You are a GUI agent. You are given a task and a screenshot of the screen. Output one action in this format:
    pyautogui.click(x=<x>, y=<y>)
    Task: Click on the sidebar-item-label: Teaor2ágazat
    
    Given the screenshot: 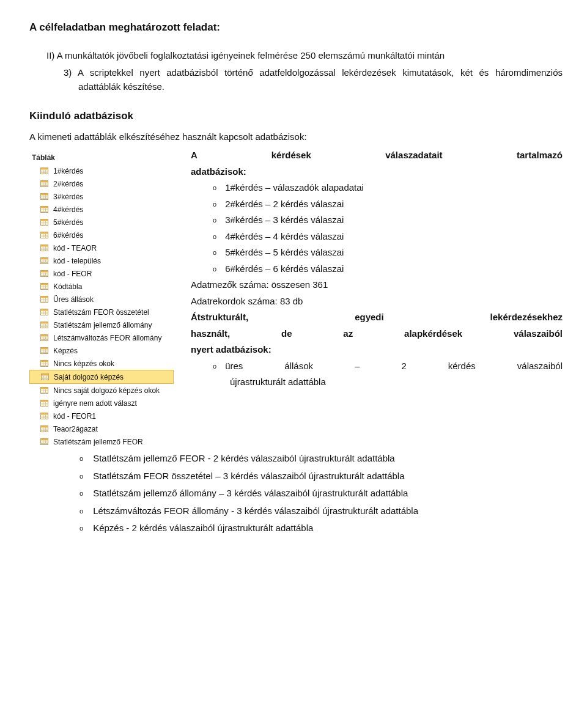 What is the action you would take?
    pyautogui.click(x=76, y=429)
    